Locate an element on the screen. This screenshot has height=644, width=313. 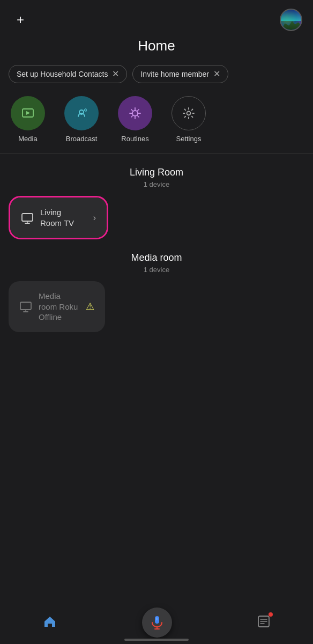
action-settings: Settings is located at coordinates (189, 119).